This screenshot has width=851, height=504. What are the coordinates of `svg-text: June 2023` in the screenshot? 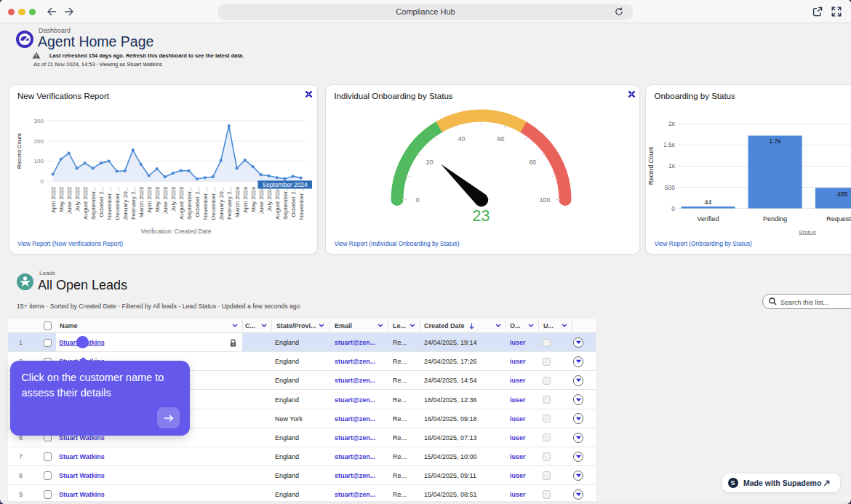 It's located at (164, 200).